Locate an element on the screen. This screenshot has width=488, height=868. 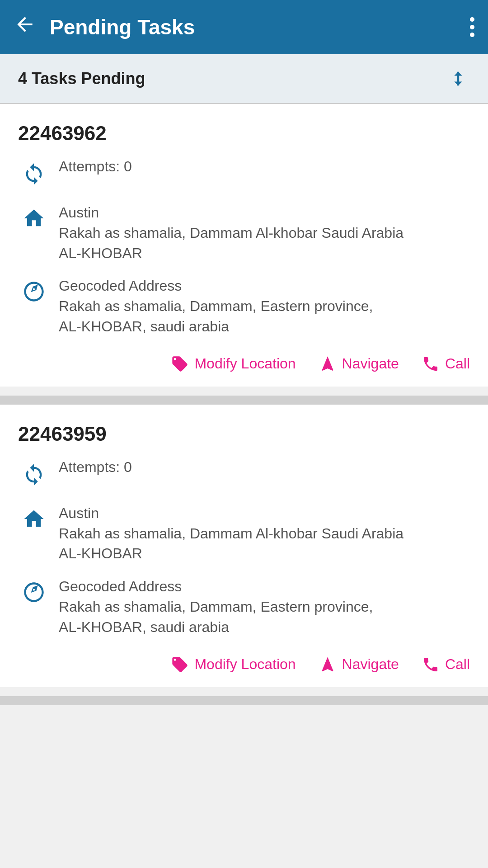
back-button is located at coordinates (25, 27).